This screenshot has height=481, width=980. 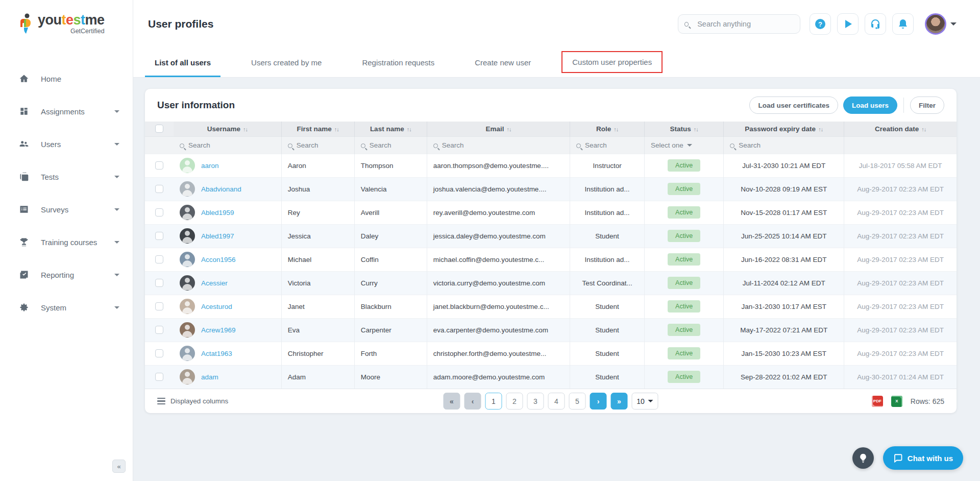 I want to click on username-link: aaron, so click(x=210, y=165).